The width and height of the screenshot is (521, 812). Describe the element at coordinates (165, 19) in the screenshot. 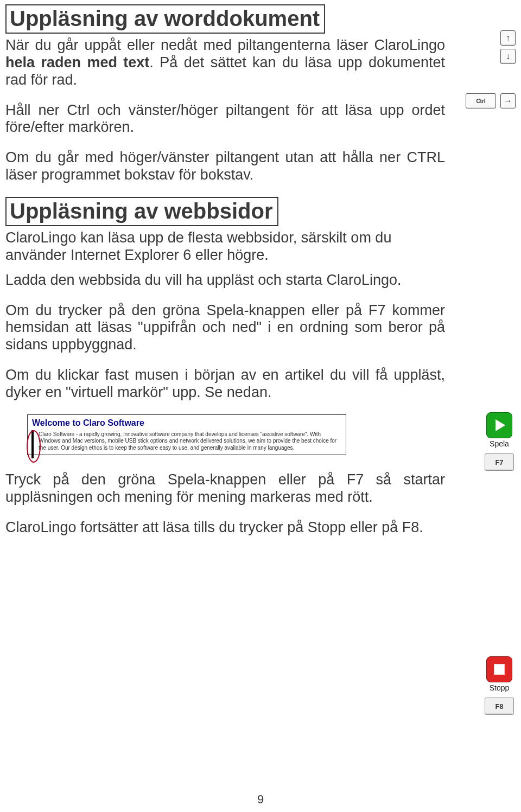

I see `heading-word-documents: Uppläsning av worddokument` at that location.